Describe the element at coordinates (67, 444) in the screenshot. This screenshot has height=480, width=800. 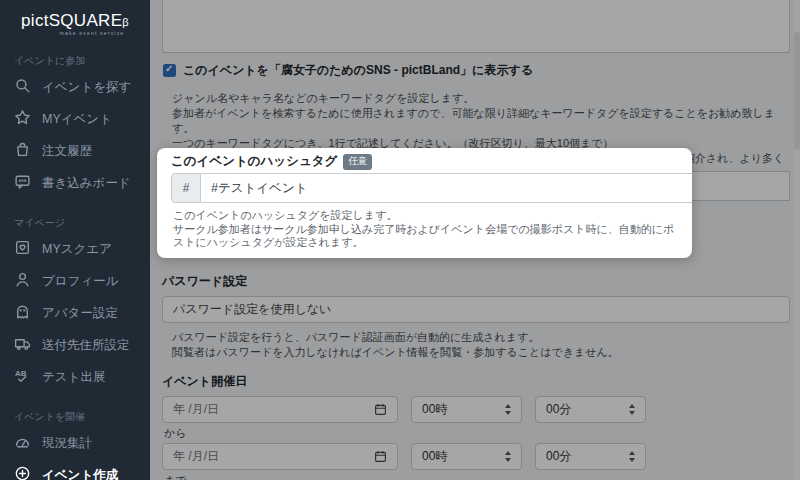
I see `sidebar-item-label: 現況集計` at that location.